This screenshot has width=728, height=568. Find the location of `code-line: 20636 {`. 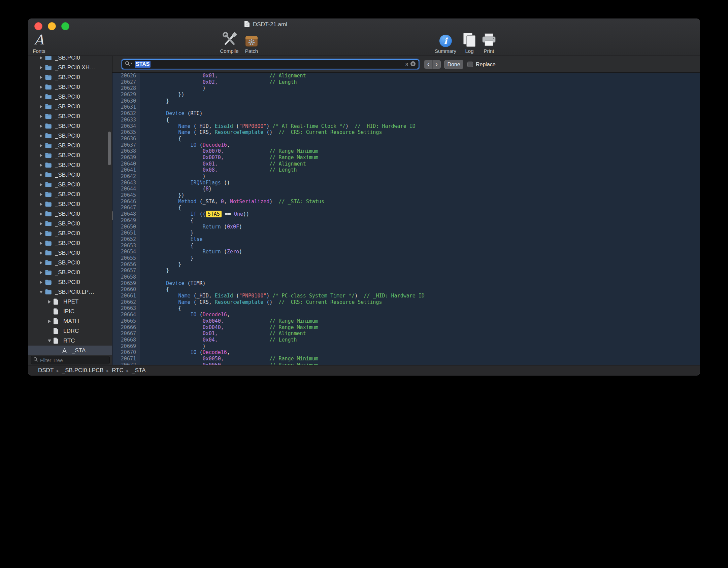

code-line: 20636 { is located at coordinates (406, 139).